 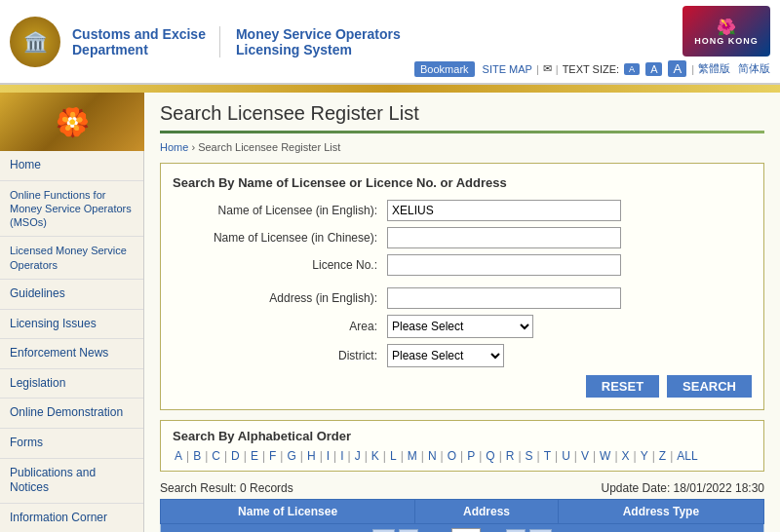 What do you see at coordinates (341, 456) in the screenshot?
I see `alpha-i2: I` at bounding box center [341, 456].